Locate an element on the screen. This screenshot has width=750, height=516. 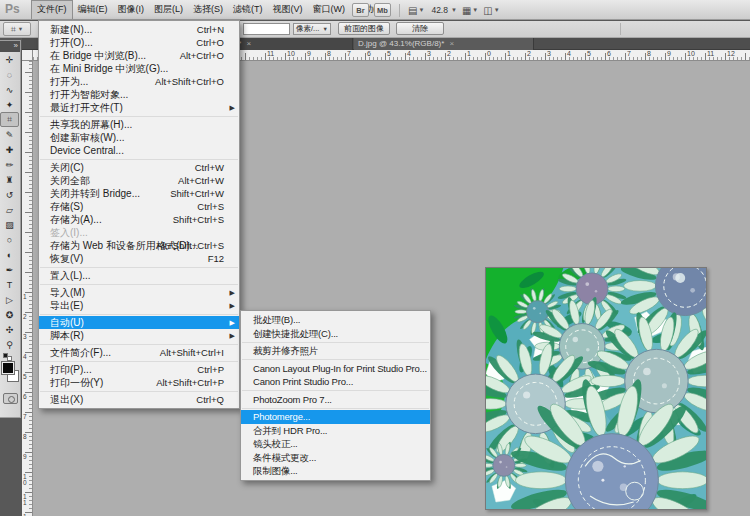
arrange-documents-dropdown: ▦ ▼ is located at coordinates (470, 10).